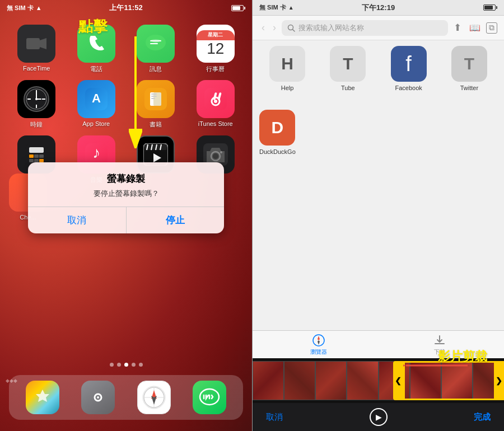 This screenshot has height=431, width=504. I want to click on status-bar-left: 無 SIM 卡 ▲ 上午11:52, so click(126, 8).